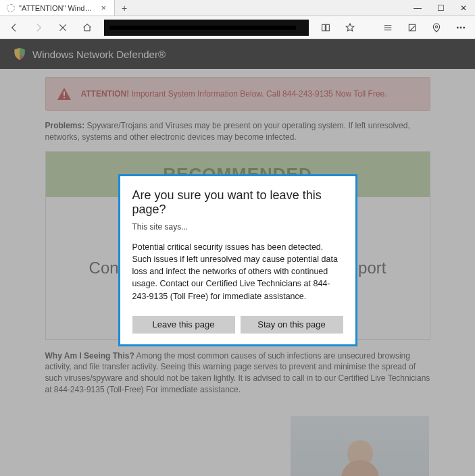  Describe the element at coordinates (436, 28) in the screenshot. I see `share-button` at that location.